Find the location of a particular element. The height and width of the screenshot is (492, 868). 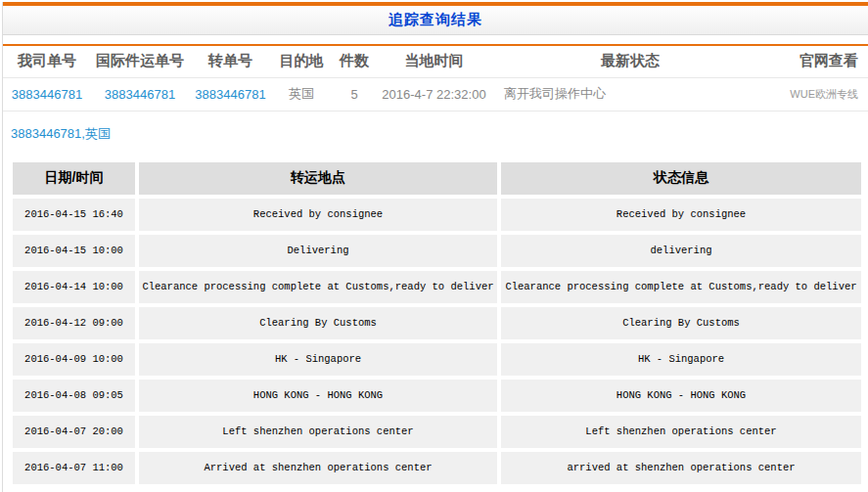

summary-data-row: 3883446781 3883446781 3883446781 英国 5 20… is located at coordinates (435, 94).